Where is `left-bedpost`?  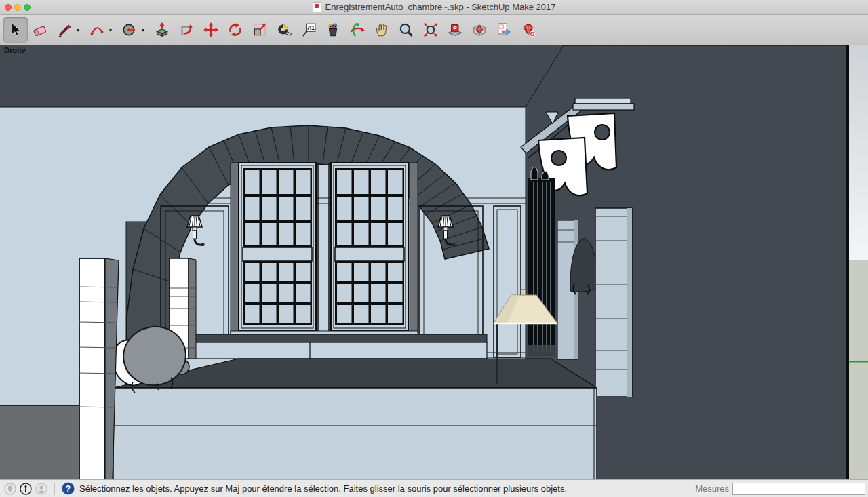
left-bedpost is located at coordinates (99, 369).